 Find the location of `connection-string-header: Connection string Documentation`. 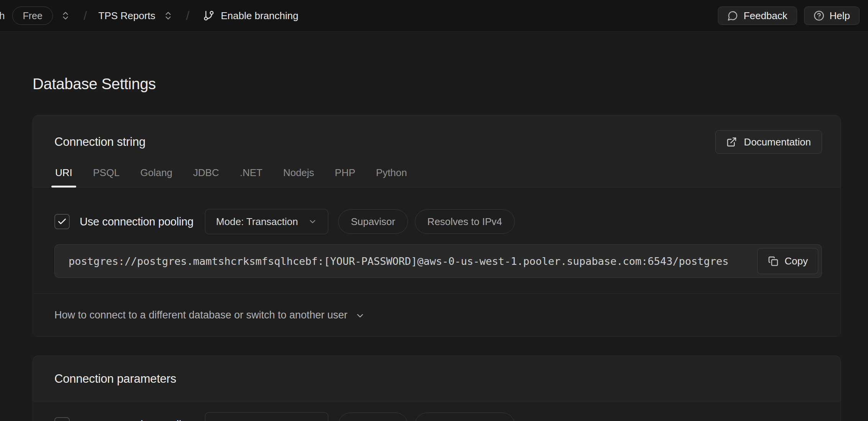

connection-string-header: Connection string Documentation is located at coordinates (437, 135).